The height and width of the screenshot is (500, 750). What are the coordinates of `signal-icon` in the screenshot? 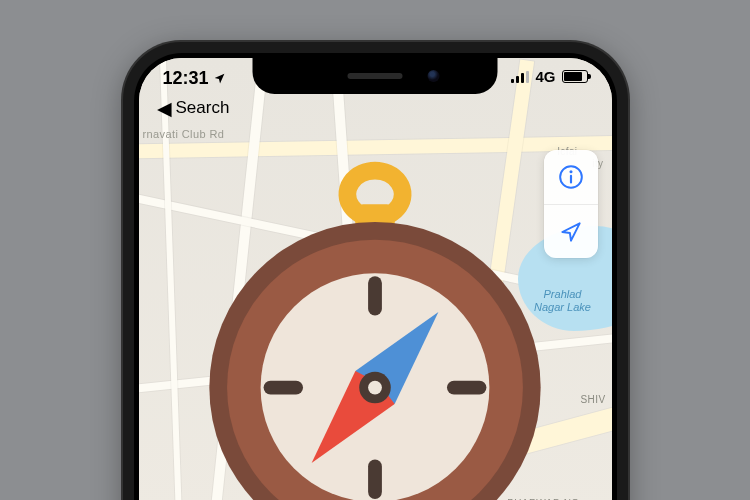 It's located at (520, 77).